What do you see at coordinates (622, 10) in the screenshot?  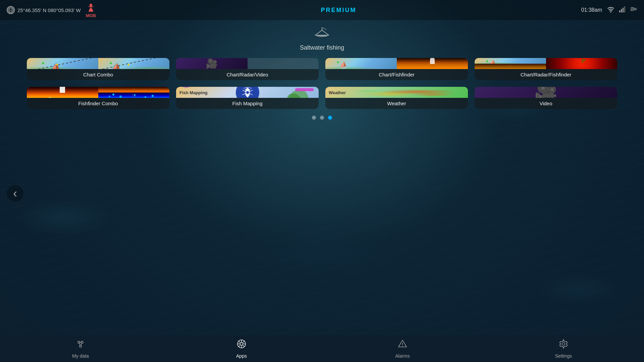 I see `topbar-icons` at bounding box center [622, 10].